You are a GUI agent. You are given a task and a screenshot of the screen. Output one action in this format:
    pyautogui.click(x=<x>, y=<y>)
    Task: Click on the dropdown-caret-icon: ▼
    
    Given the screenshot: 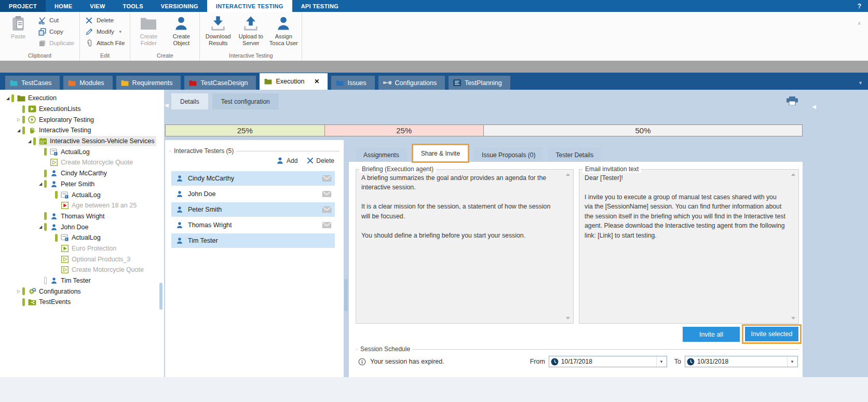 What is the action you would take?
    pyautogui.click(x=120, y=32)
    